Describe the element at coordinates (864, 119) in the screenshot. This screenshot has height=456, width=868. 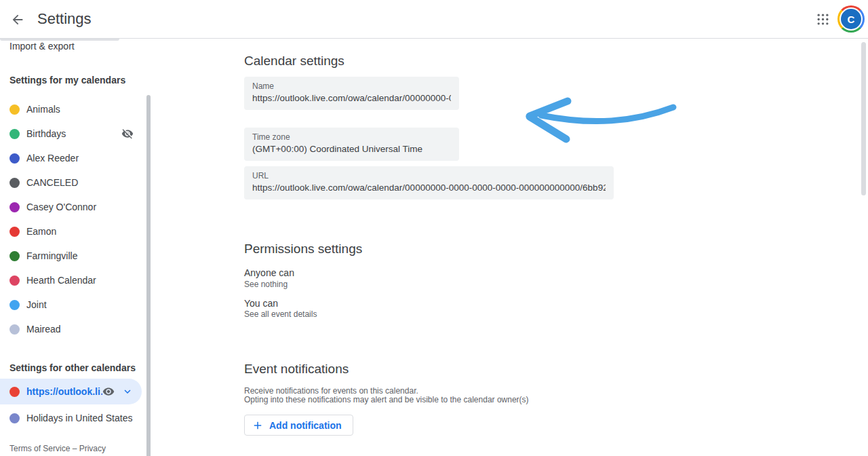
I see `page-scrollbar` at that location.